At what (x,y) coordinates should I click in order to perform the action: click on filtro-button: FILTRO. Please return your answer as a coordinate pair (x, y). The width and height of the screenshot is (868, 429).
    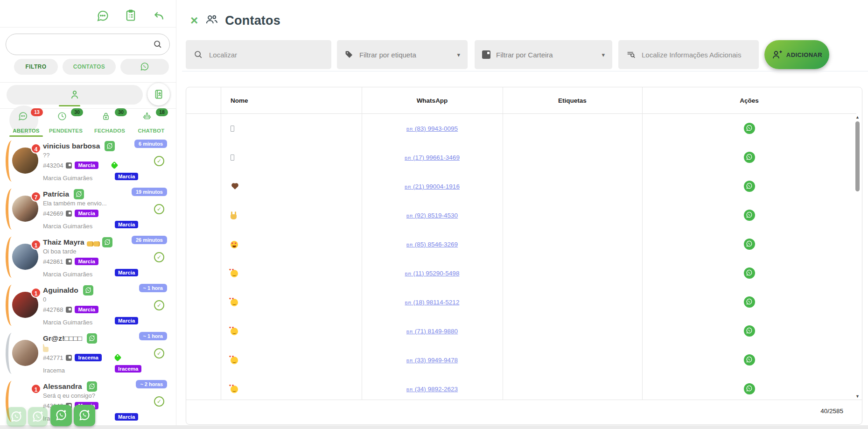
    Looking at the image, I should click on (36, 67).